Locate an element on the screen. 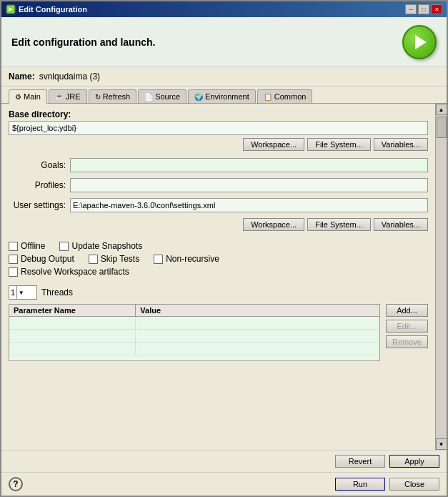 Image resolution: width=448 pixels, height=497 pixels. jre-tab-label: JRE is located at coordinates (73, 97).